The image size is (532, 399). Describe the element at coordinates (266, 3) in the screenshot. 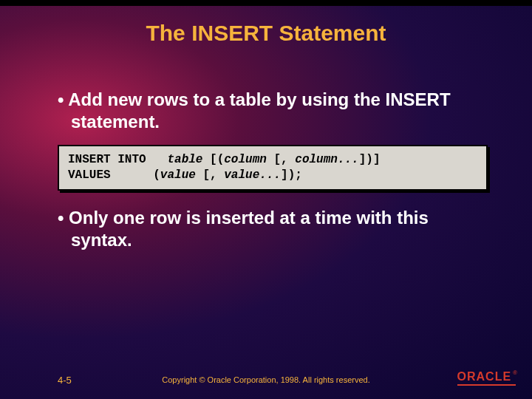

I see `top-bar` at that location.